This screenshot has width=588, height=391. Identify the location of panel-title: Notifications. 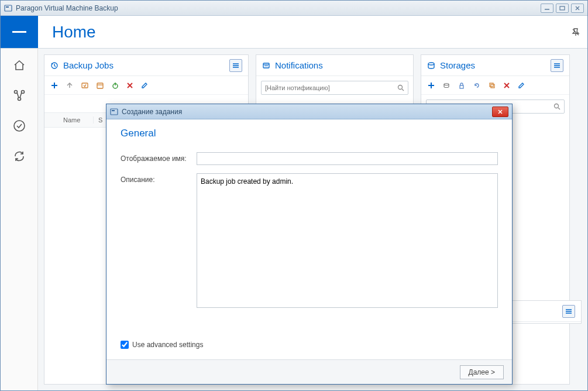
(341, 66).